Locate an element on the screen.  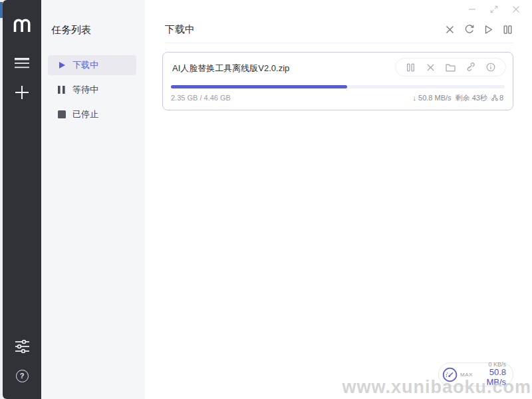
speedometer-icon is located at coordinates (450, 375).